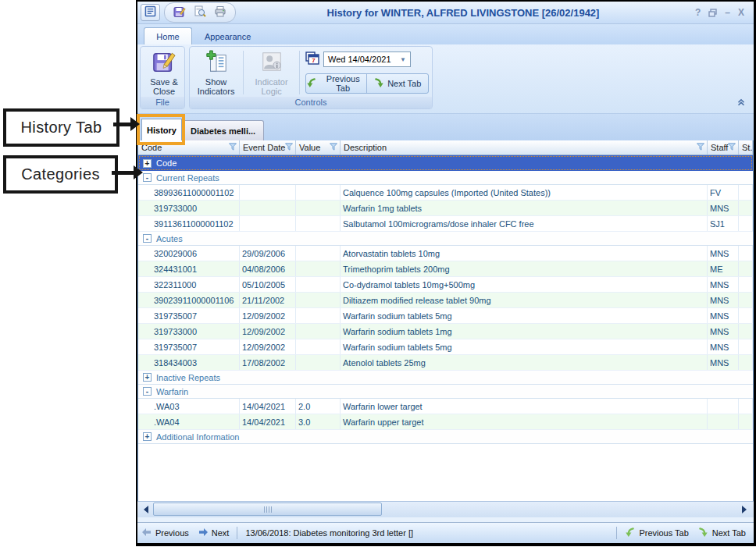  Describe the element at coordinates (319, 223) in the screenshot. I see `cell-value` at that location.